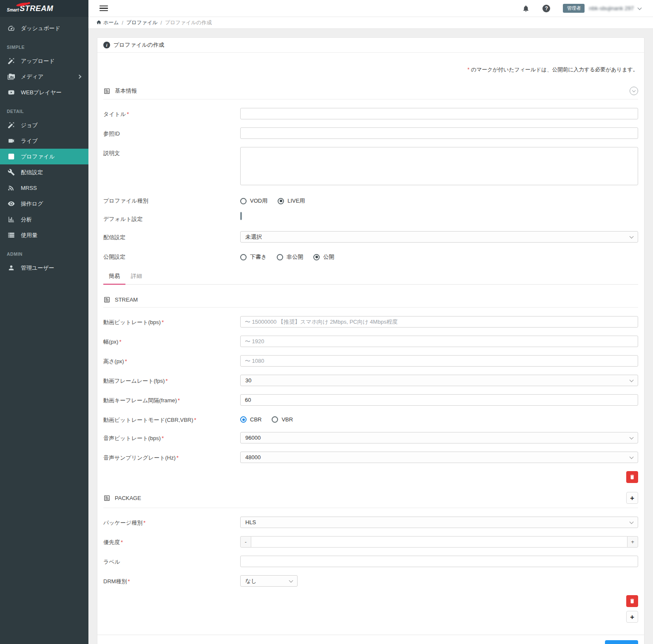  Describe the element at coordinates (104, 8) in the screenshot. I see `hamburger-menu-icon` at that location.